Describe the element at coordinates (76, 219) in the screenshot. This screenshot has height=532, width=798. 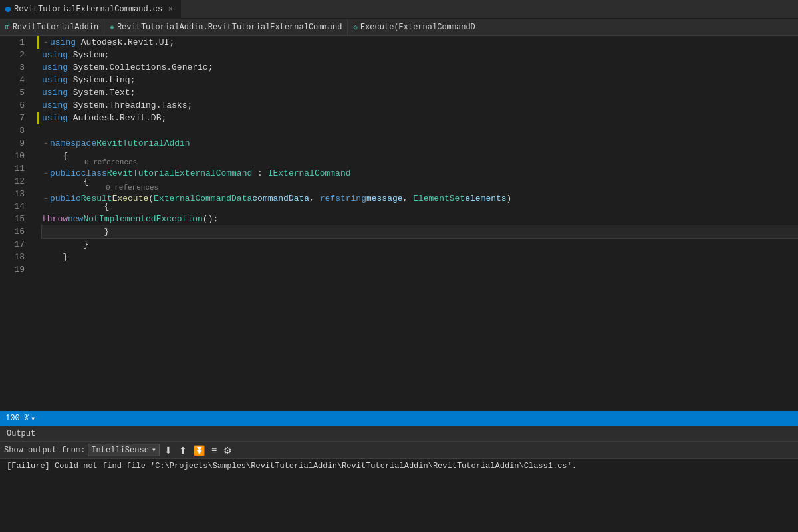
I see `keyword: new` at that location.